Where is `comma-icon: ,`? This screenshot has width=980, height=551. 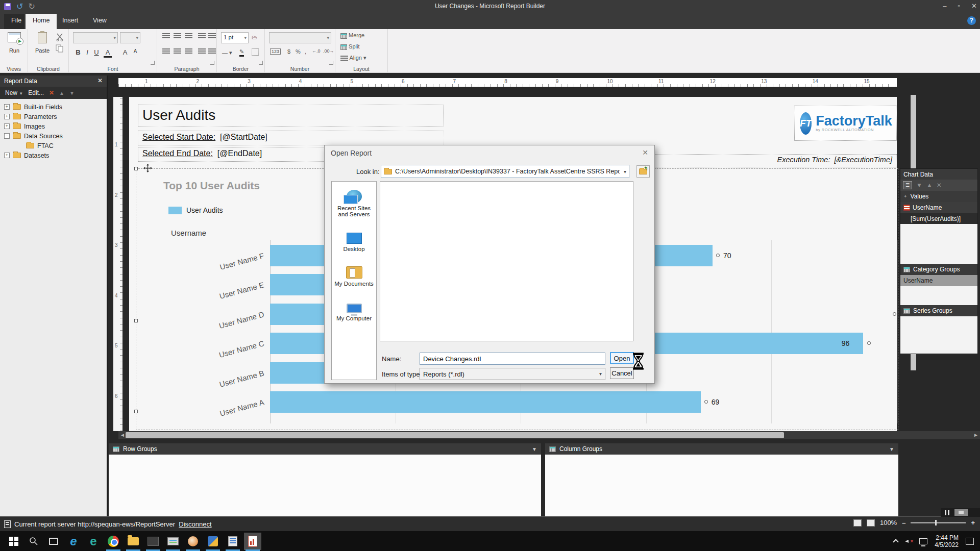 comma-icon: , is located at coordinates (305, 52).